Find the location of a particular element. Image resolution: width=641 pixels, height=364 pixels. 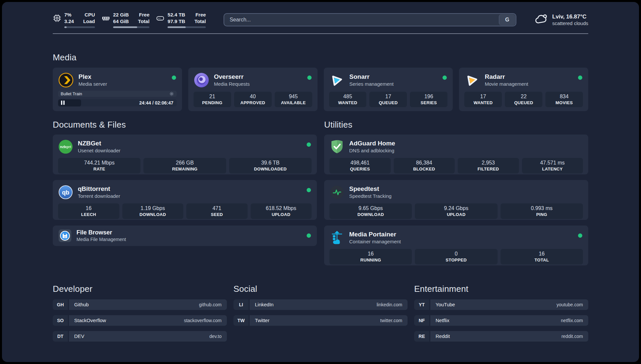

memory-widget: 22 GiB Free 64 GiB Total is located at coordinates (125, 20).